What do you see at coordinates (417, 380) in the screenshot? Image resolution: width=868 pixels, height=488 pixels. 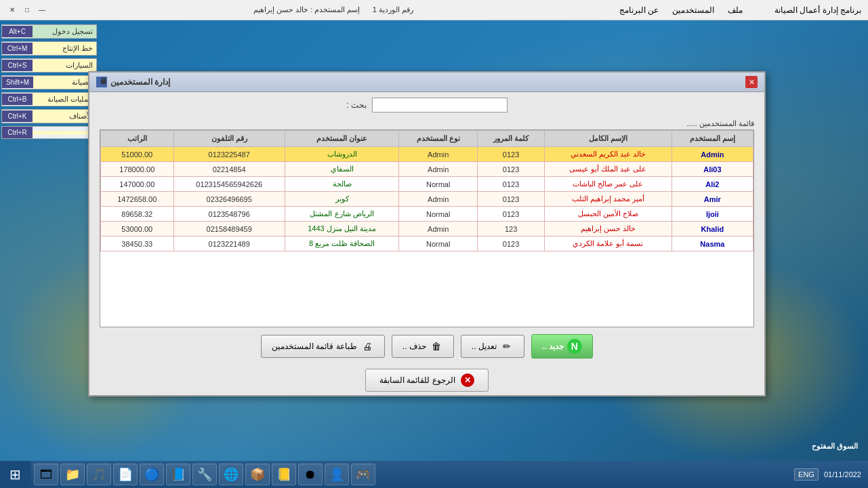 I see `back-button-label: الرجوع للقائمة السابقة` at bounding box center [417, 380].